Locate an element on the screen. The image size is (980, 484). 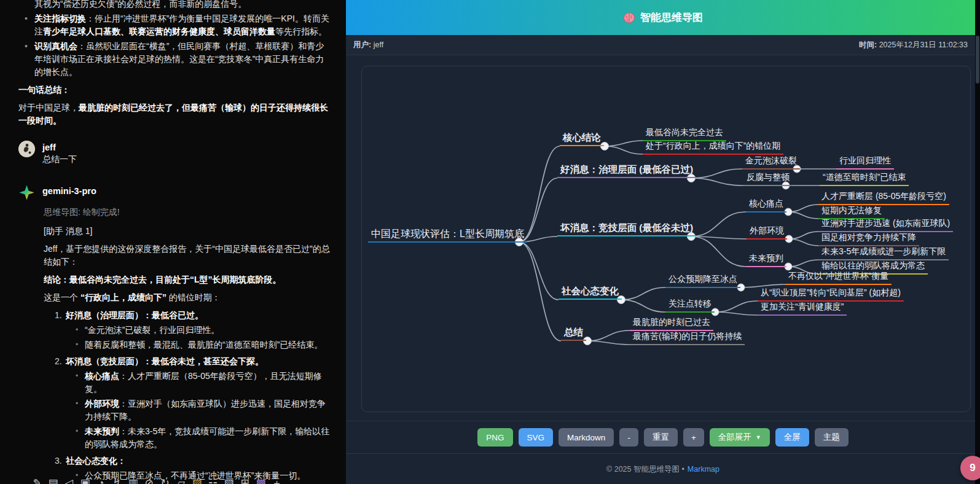
mindmap-node: 金元泡沫破裂 is located at coordinates (771, 162).